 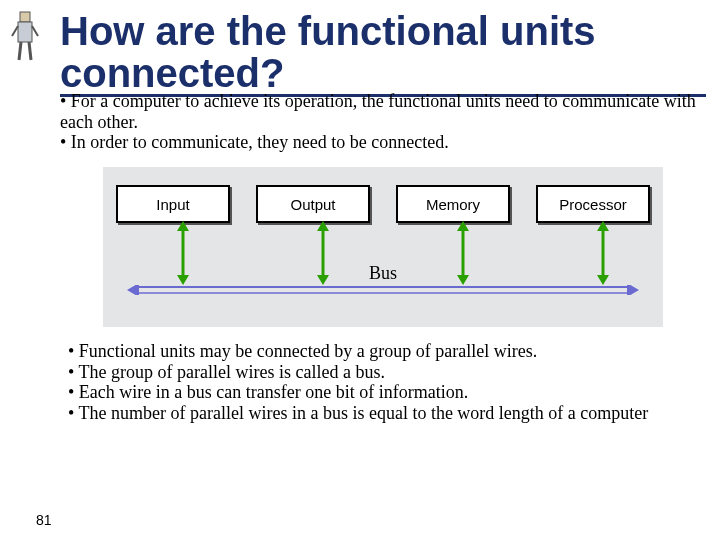 What do you see at coordinates (383, 204) in the screenshot?
I see `units-row: Input Output Memory Processor` at bounding box center [383, 204].